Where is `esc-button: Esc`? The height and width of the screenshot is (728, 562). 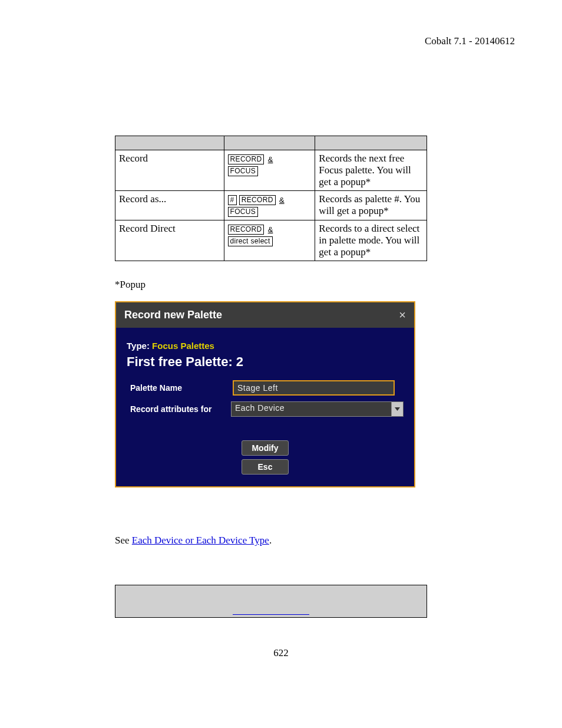 esc-button: Esc is located at coordinates (265, 467).